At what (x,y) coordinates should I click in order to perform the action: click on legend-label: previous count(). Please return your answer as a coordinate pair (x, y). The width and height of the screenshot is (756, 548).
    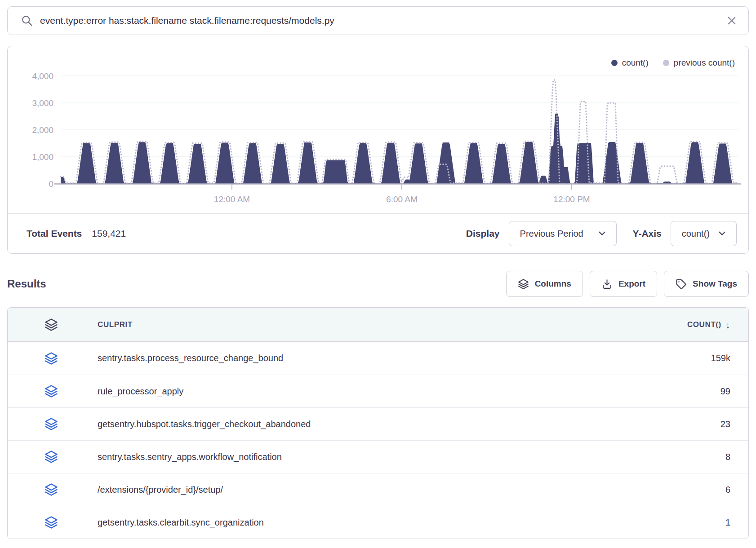
    Looking at the image, I should click on (704, 63).